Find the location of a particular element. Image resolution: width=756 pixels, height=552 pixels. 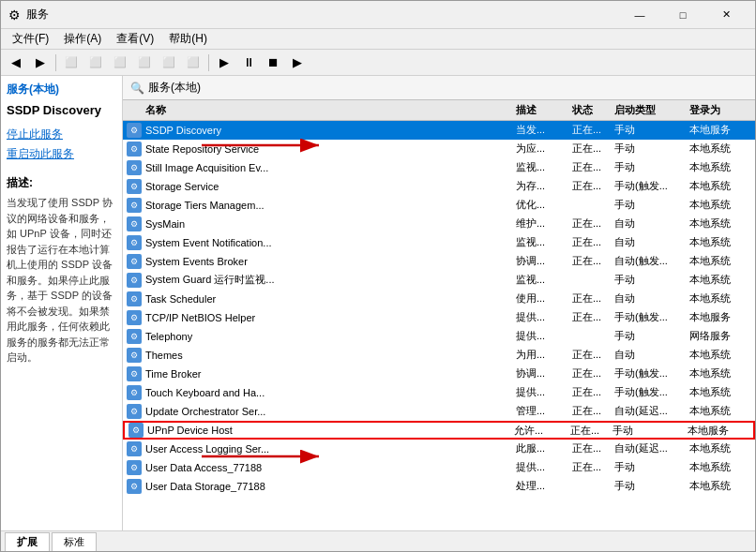

service-name-cell: Storage Tiers Managem... is located at coordinates (328, 205).